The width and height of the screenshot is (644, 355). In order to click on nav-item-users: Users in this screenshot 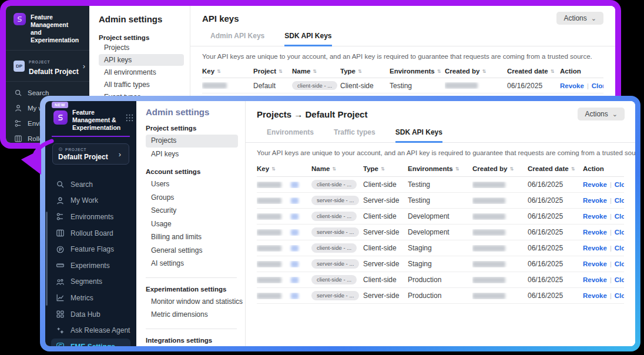, I will do `click(192, 185)`.